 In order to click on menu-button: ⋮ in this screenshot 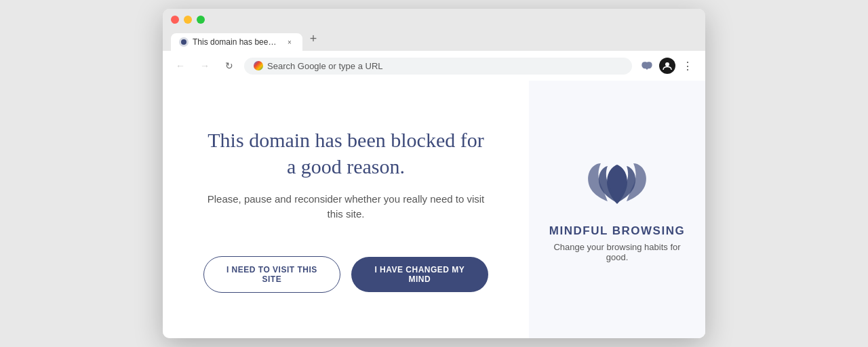, I will do `click(688, 66)`.